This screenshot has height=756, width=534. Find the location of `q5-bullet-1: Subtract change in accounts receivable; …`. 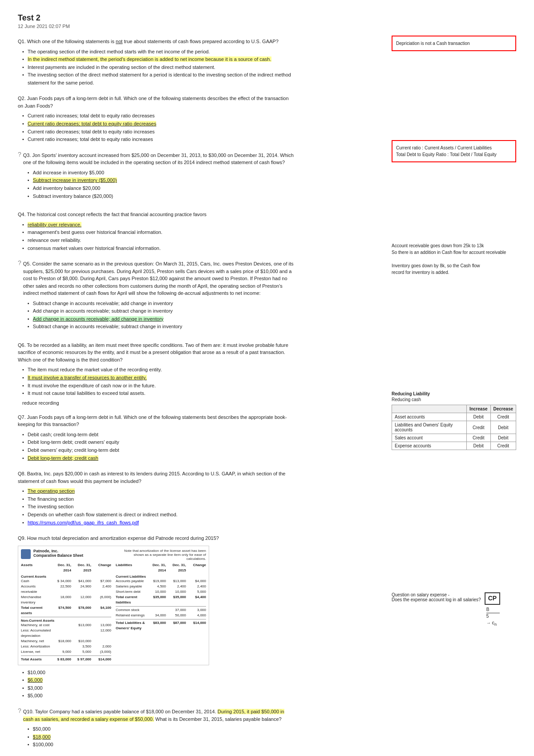

q5-bullet-1: Subtract change in accounts receivable; … is located at coordinates (161, 304).